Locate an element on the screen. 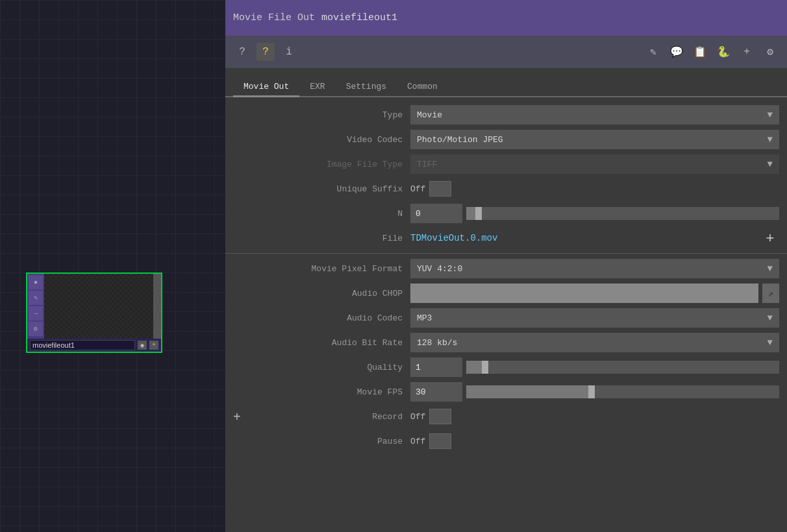 The height and width of the screenshot is (532, 787). record-value: Off is located at coordinates (599, 417).